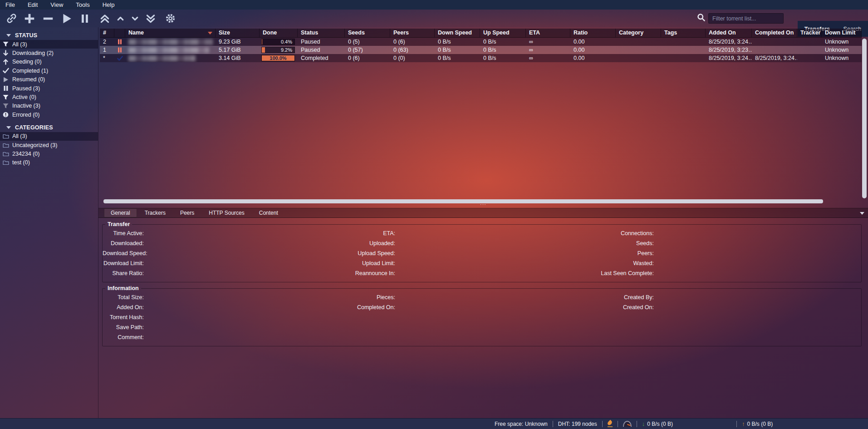 The width and height of the screenshot is (868, 429). I want to click on progress-bar: 9.2%, so click(278, 50).